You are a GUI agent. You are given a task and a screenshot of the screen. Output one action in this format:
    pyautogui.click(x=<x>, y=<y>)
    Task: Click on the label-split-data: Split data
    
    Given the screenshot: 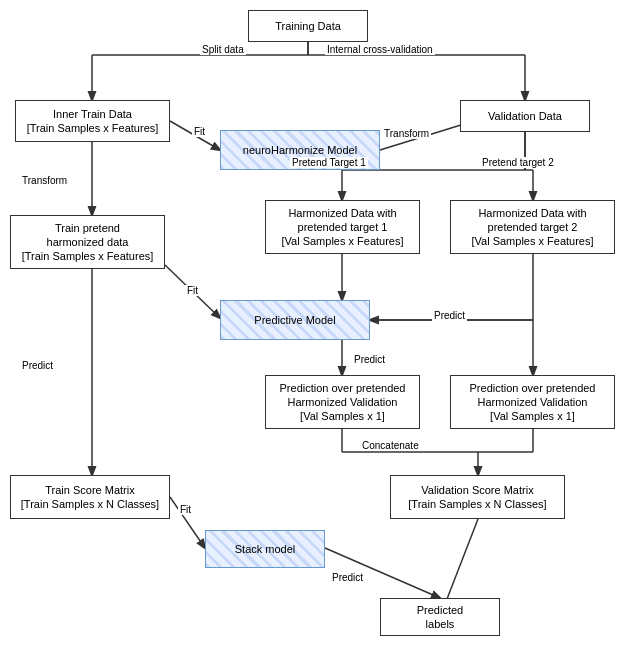 What is the action you would take?
    pyautogui.click(x=223, y=50)
    